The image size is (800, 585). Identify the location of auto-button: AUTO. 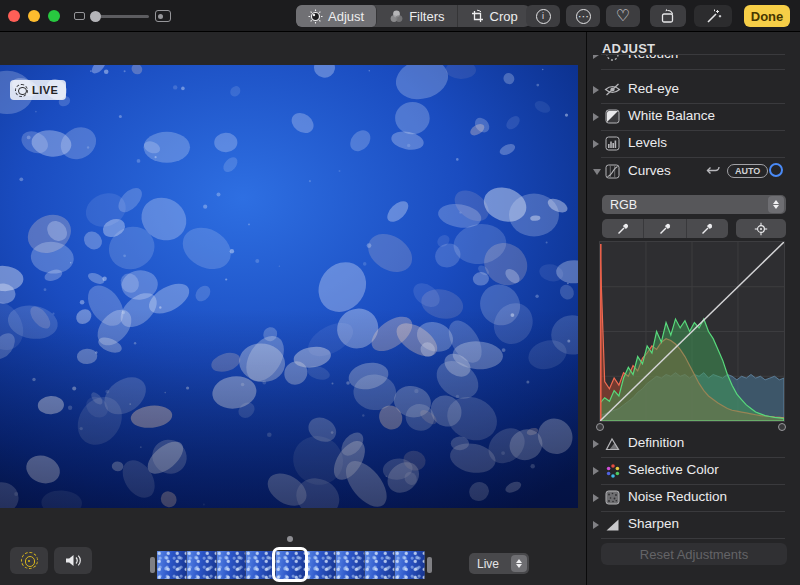
(748, 171).